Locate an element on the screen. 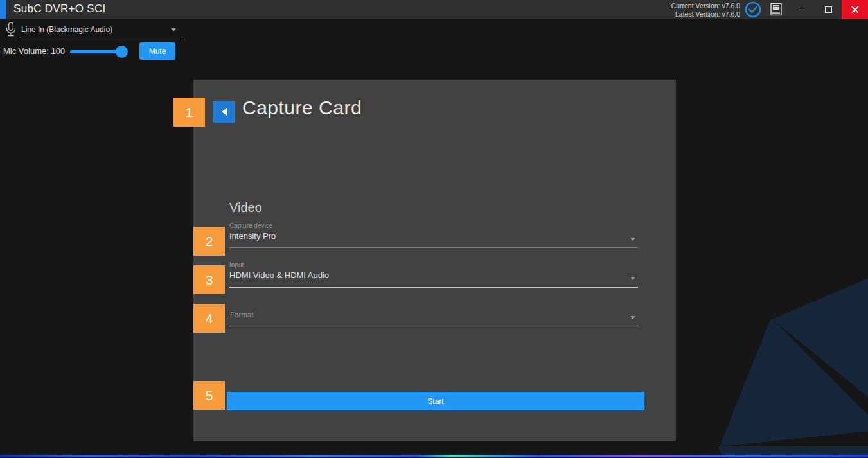 Image resolution: width=868 pixels, height=458 pixels. mic-volume-label: Mic Volume: 100 is located at coordinates (34, 51).